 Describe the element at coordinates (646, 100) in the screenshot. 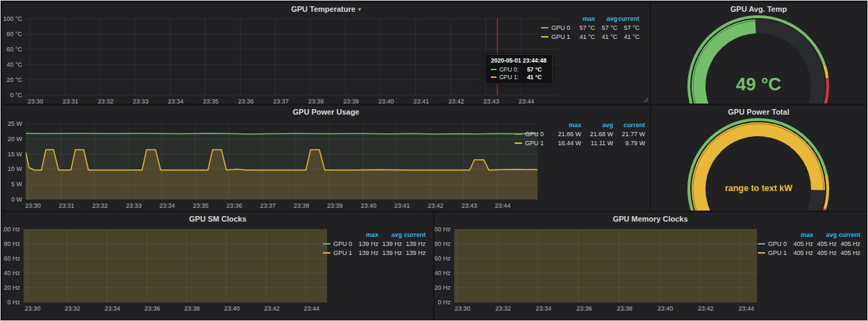

I see `panel-resize-handle` at that location.